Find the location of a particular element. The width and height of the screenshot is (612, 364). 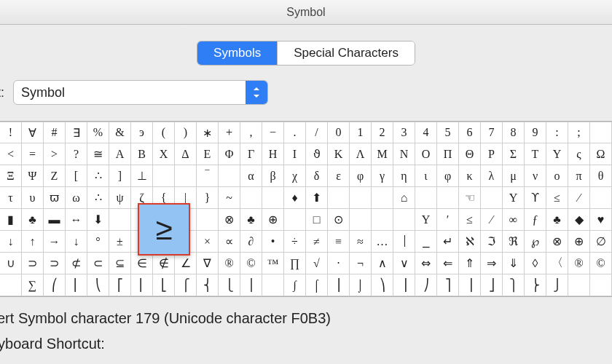

symbol-cell: ⇔ is located at coordinates (426, 264).